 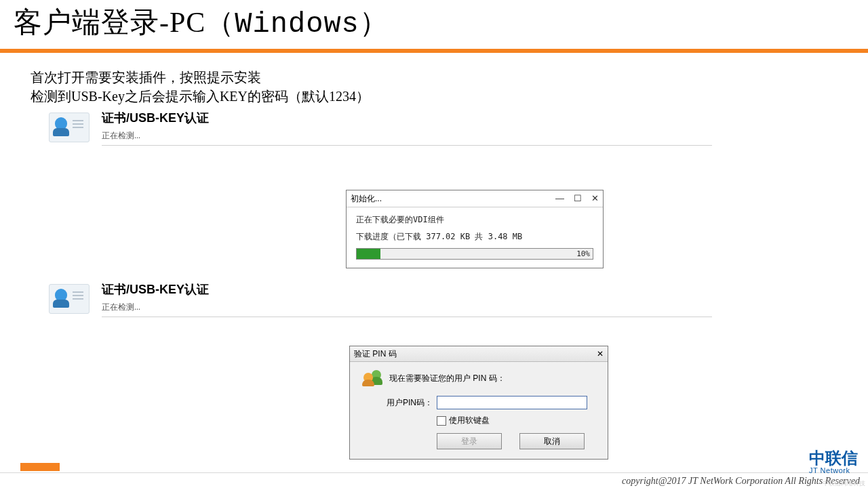 What do you see at coordinates (844, 484) in the screenshot?
I see `watermark: 中联信网络科技` at bounding box center [844, 484].